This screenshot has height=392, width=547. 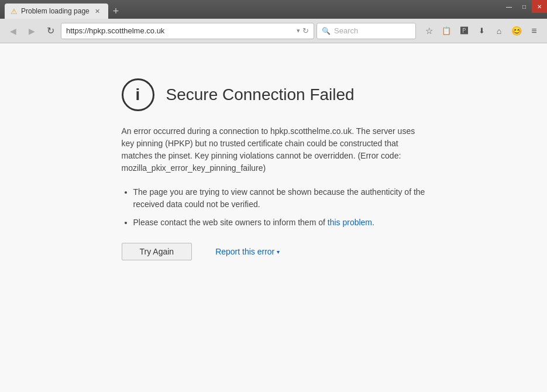 I want to click on back-button: ◀, so click(x=13, y=31).